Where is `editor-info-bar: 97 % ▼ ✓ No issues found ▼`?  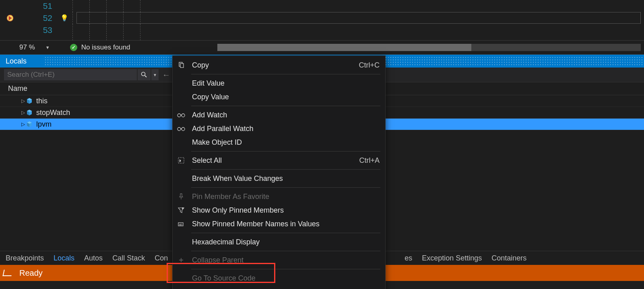 editor-info-bar: 97 % ▼ ✓ No issues found ▼ is located at coordinates (322, 47).